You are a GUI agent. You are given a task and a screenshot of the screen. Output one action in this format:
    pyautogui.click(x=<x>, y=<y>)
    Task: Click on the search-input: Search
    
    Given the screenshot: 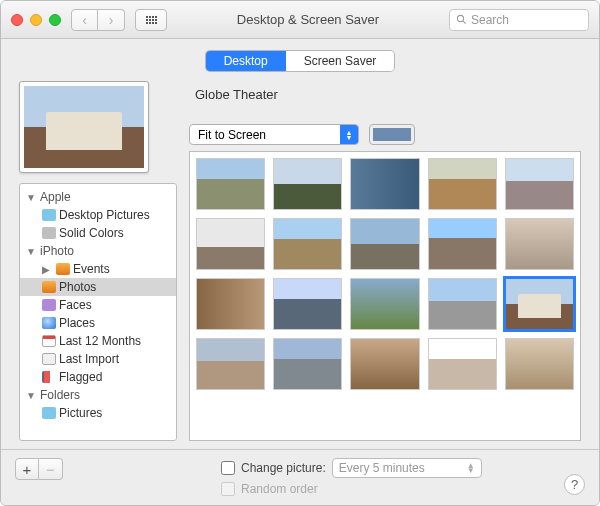 What is the action you would take?
    pyautogui.click(x=519, y=20)
    